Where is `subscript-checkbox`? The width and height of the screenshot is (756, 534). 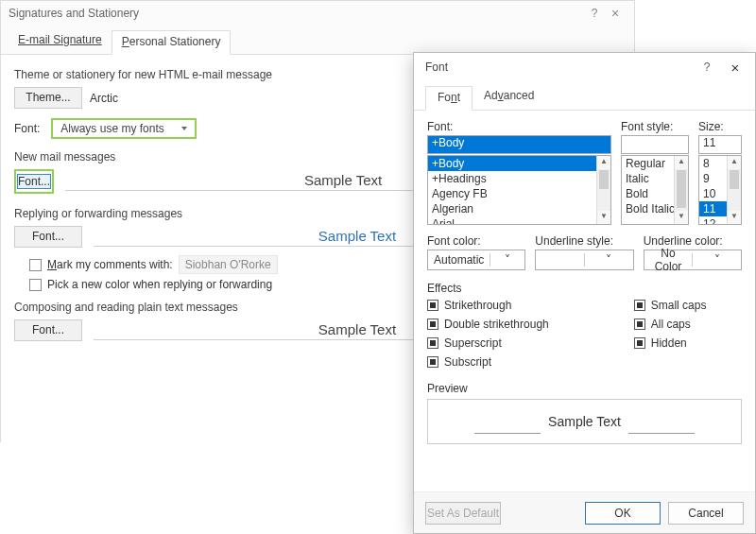
subscript-checkbox is located at coordinates (433, 362).